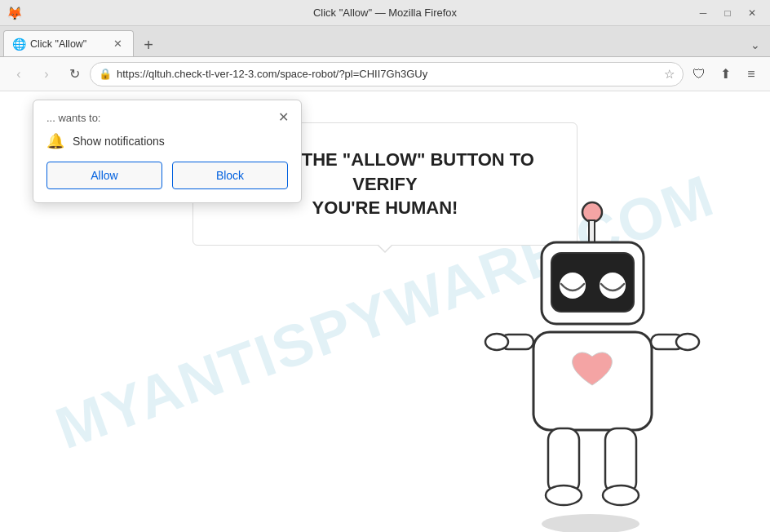 This screenshot has width=770, height=532. Describe the element at coordinates (55, 141) in the screenshot. I see `bell-icon: 🔔` at that location.